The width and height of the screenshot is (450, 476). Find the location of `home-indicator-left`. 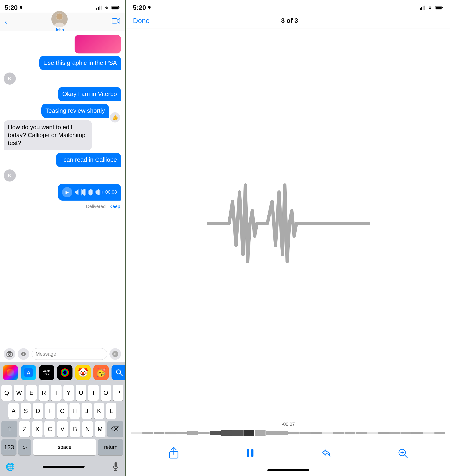

home-indicator-left is located at coordinates (64, 467).